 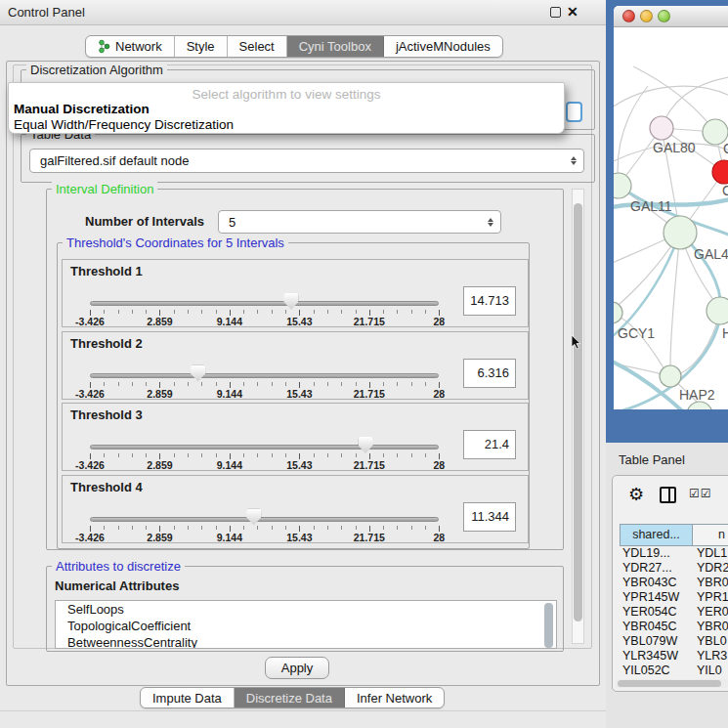 I want to click on tab-style: Style, so click(x=201, y=47).